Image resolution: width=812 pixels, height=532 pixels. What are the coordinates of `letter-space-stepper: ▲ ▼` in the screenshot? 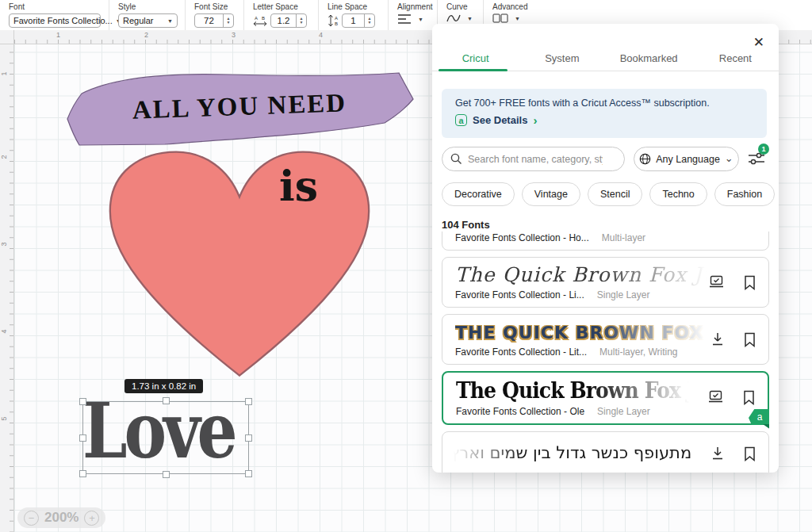 It's located at (301, 21).